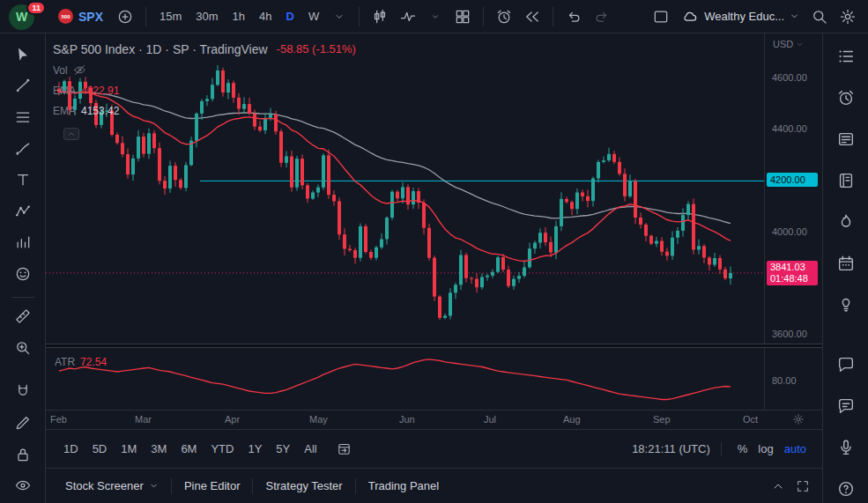 The width and height of the screenshot is (868, 503). What do you see at coordinates (671, 449) in the screenshot?
I see `clock-utc: 18:21:11 (UTC)` at bounding box center [671, 449].